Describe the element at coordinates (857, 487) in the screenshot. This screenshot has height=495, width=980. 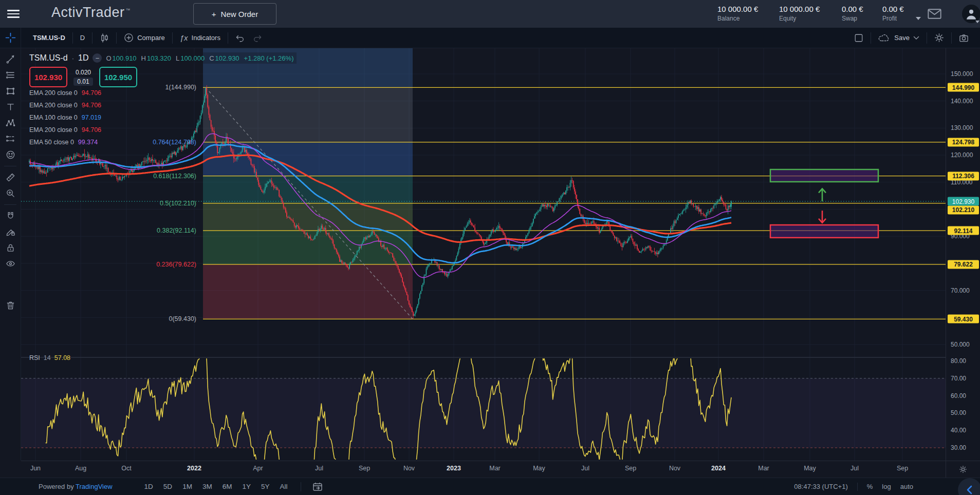
I see `divider` at that location.